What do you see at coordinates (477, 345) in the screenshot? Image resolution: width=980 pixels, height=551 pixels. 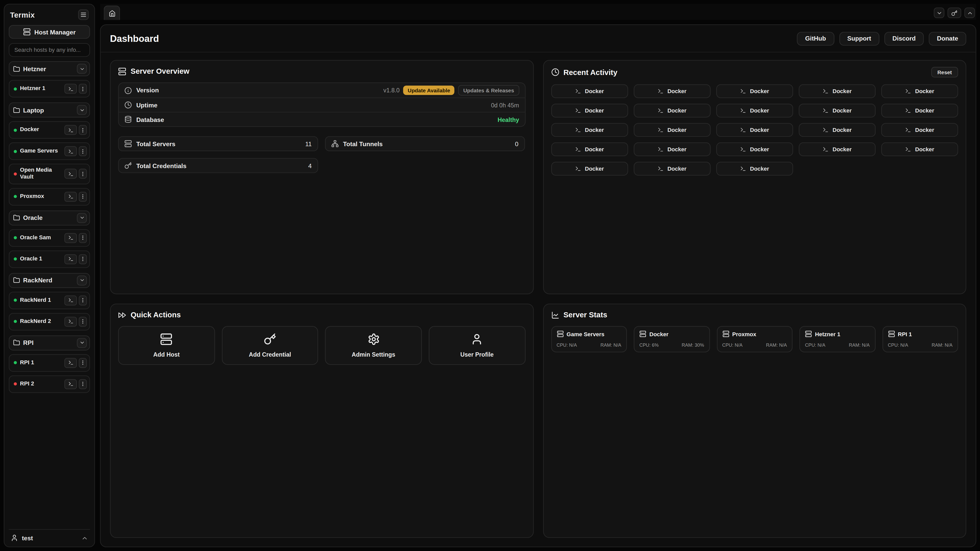 I see `quick-action-user-profile: User Profile` at bounding box center [477, 345].